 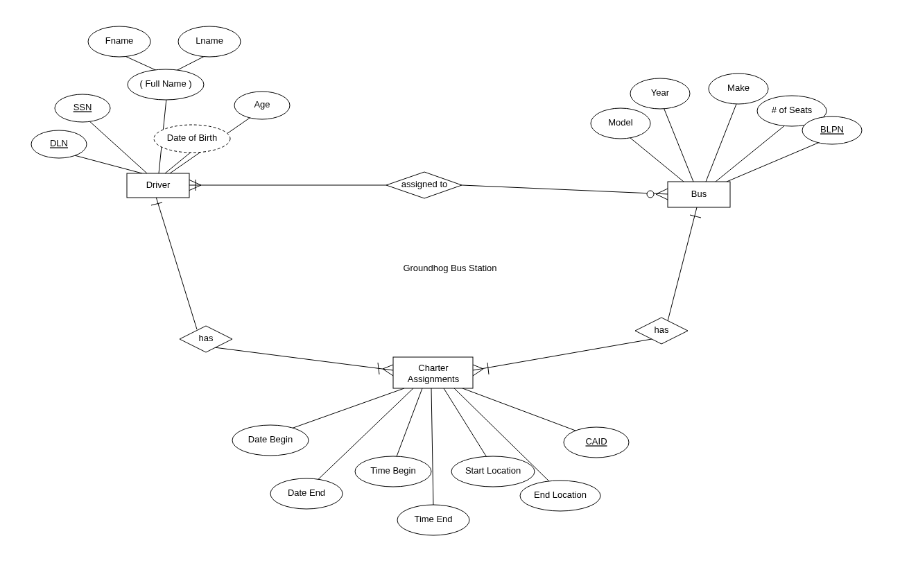 I want to click on svg-text: ( Full Name ), so click(x=165, y=83).